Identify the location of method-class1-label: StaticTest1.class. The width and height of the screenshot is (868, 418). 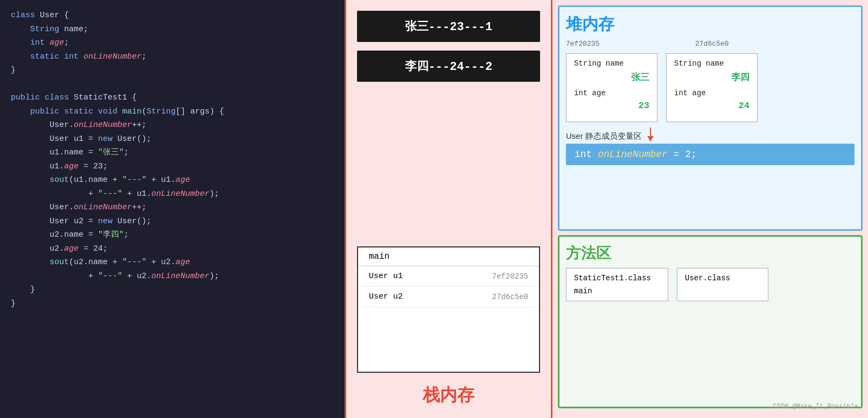
(617, 278).